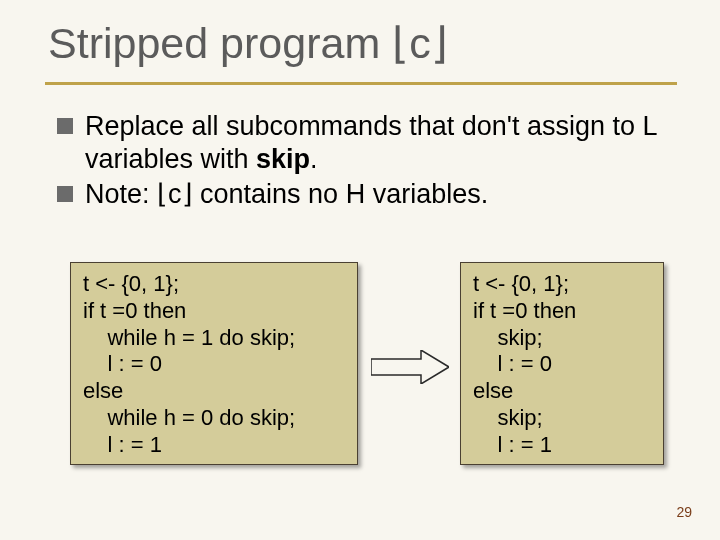 The height and width of the screenshot is (540, 720). Describe the element at coordinates (562, 364) in the screenshot. I see `code-box-right: t <- {0, 1}; if t =0 then skip; l : = 0 …` at that location.